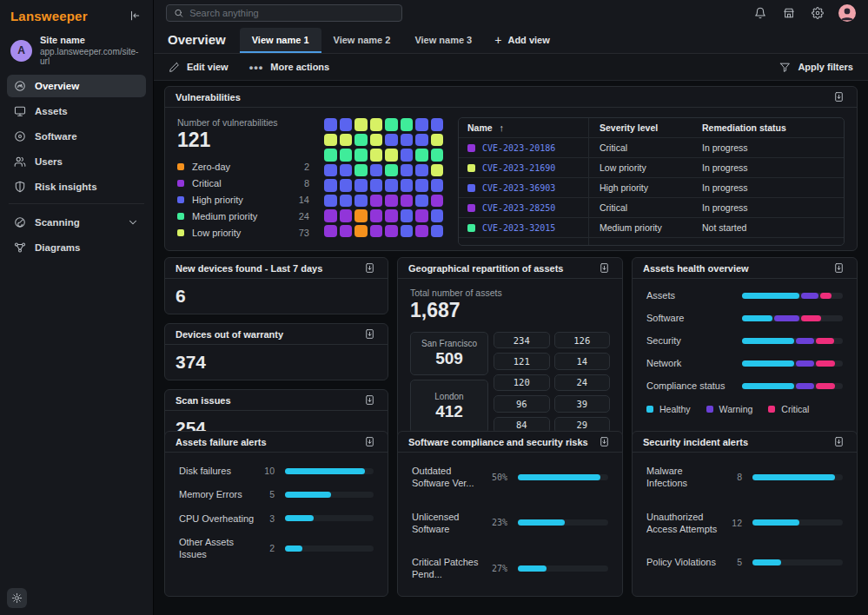 The image size is (868, 615). What do you see at coordinates (519, 188) in the screenshot?
I see `cve-link: CVE-2023-36903` at bounding box center [519, 188].